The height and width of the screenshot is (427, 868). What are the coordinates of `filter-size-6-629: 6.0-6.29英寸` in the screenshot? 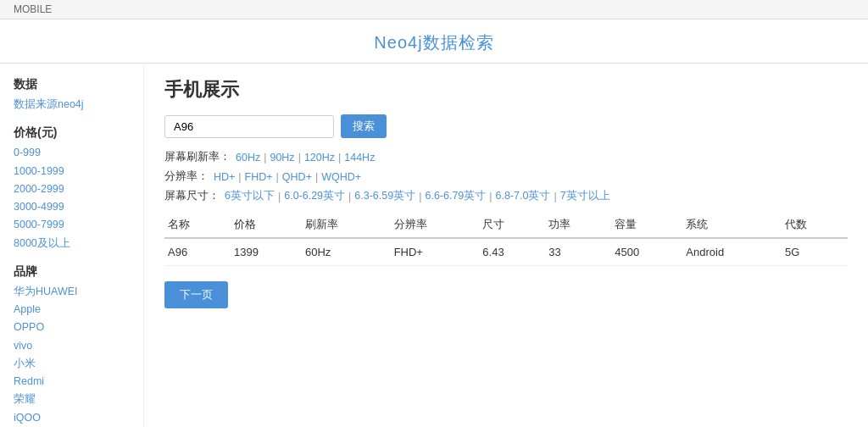 It's located at (314, 197).